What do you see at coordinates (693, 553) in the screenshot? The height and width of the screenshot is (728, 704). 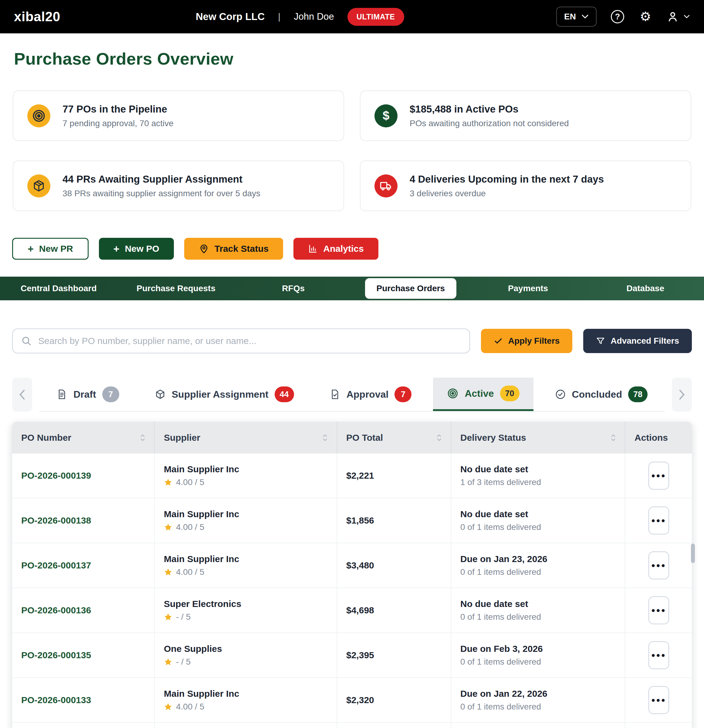 I see `table-scrollbar-thumb` at bounding box center [693, 553].